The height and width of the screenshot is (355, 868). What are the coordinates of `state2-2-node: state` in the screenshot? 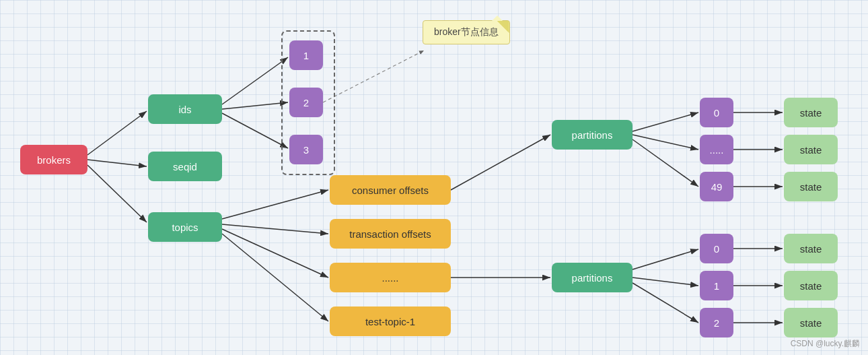 It's located at (811, 286).